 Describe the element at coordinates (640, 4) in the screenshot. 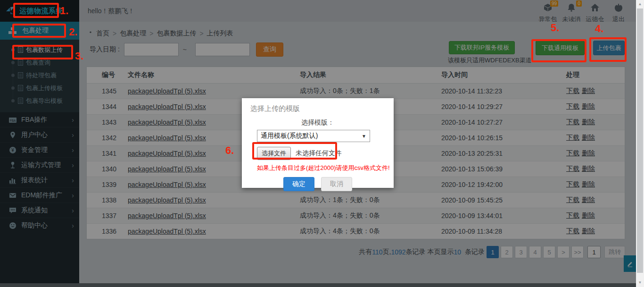

I see `scroll-up-icon: ▲` at that location.